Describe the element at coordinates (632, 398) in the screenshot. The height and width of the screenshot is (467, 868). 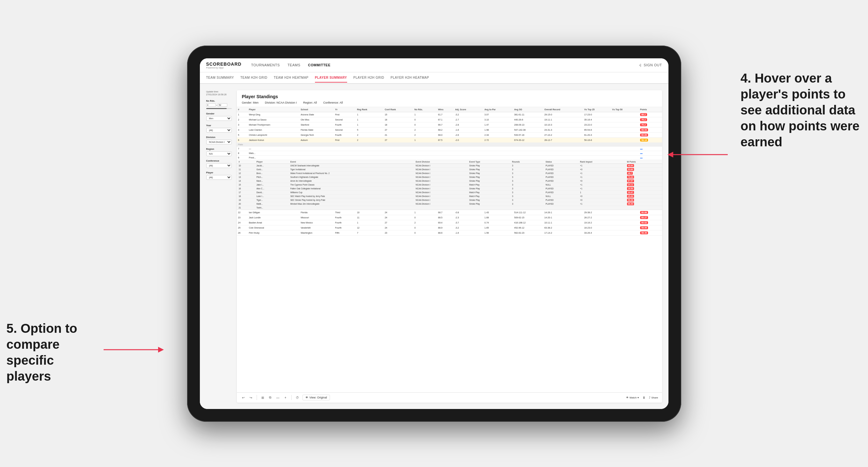
I see `watch-button: 👁 Watch ▾` at that location.